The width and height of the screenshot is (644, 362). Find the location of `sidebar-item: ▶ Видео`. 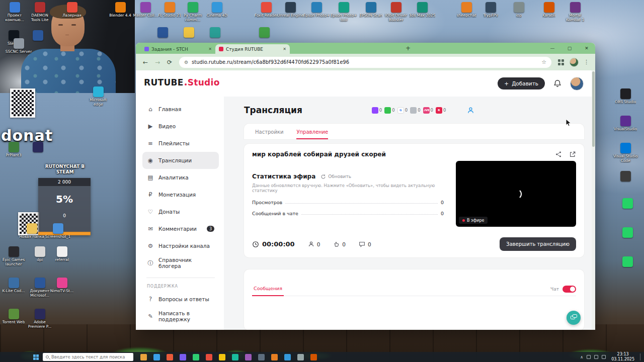

sidebar-item: ▶ Видео is located at coordinates (181, 126).